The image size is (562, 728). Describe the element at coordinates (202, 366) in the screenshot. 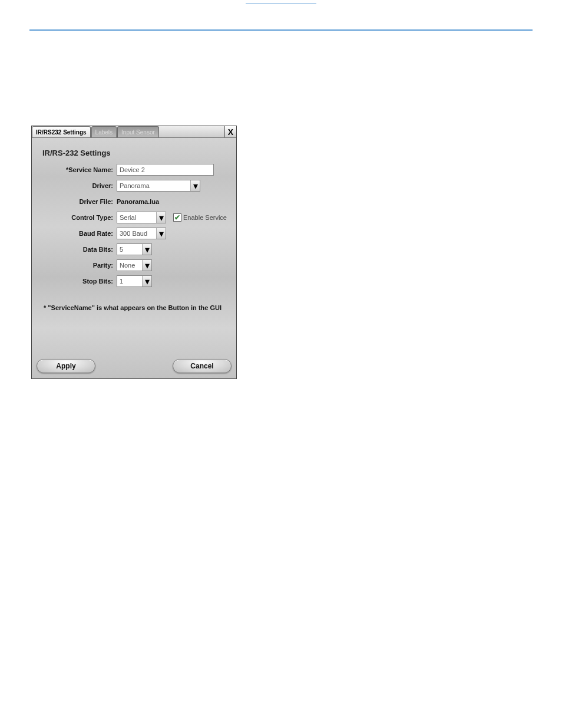

I see `cancel-button: Cancel` at that location.